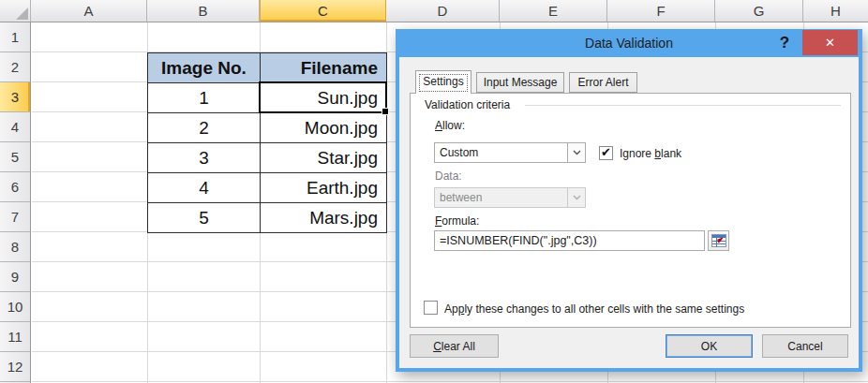 The image size is (868, 383). I want to click on row-header-1: 1, so click(15, 37).